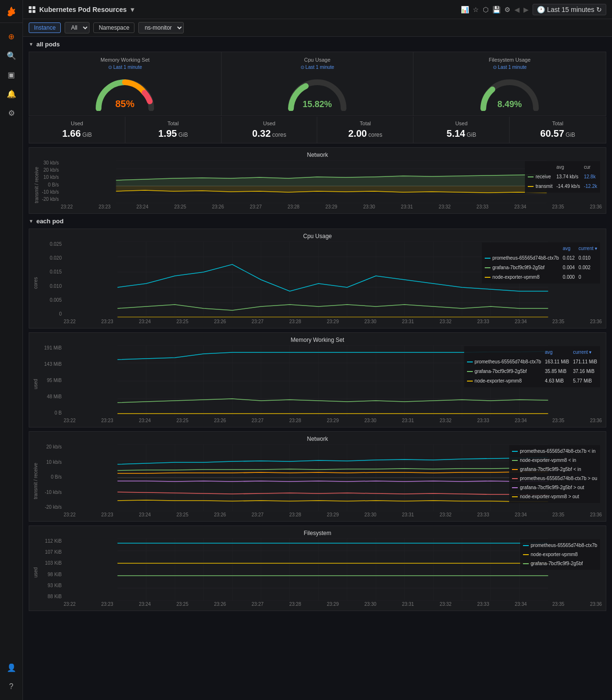 The height and width of the screenshot is (700, 612). Describe the element at coordinates (541, 10) in the screenshot. I see `clock-icon: 🕐` at that location.